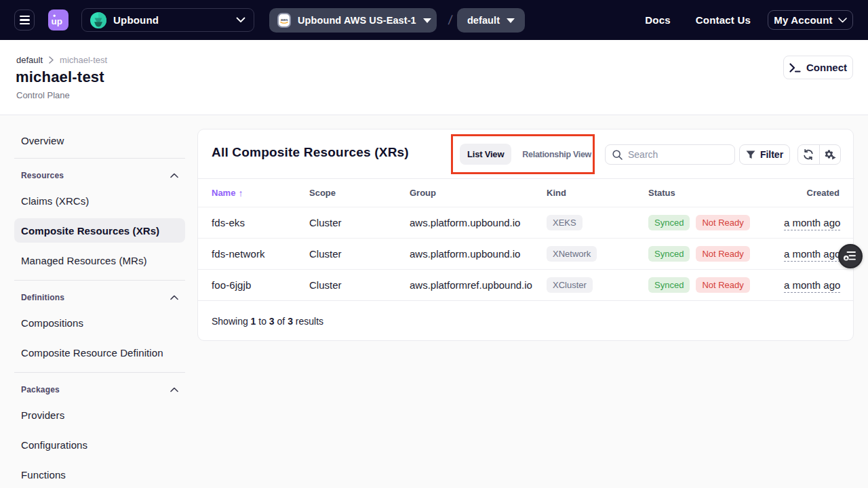 The image size is (868, 488). What do you see at coordinates (98, 20) in the screenshot?
I see `organization-avatar` at bounding box center [98, 20].